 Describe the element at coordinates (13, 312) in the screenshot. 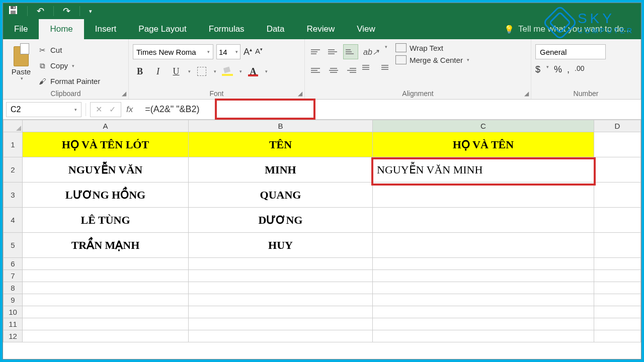

I see `row-header: 10` at that location.